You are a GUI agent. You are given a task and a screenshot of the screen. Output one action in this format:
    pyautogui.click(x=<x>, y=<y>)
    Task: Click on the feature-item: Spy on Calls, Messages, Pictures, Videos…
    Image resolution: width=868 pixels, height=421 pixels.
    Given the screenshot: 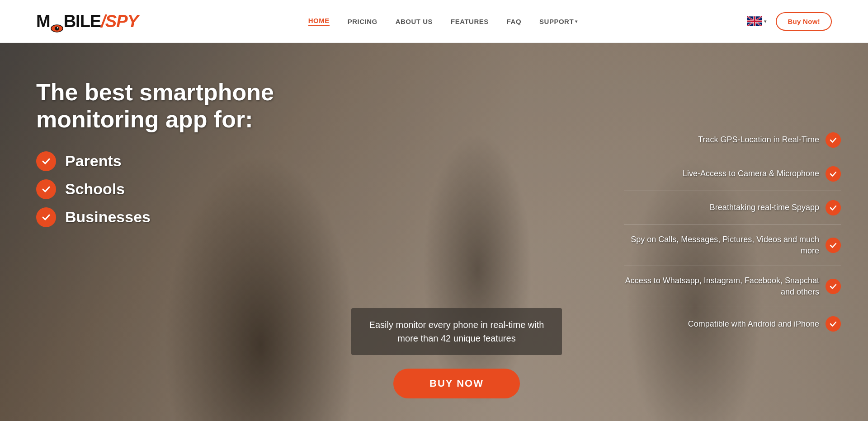 What is the action you would take?
    pyautogui.click(x=732, y=246)
    